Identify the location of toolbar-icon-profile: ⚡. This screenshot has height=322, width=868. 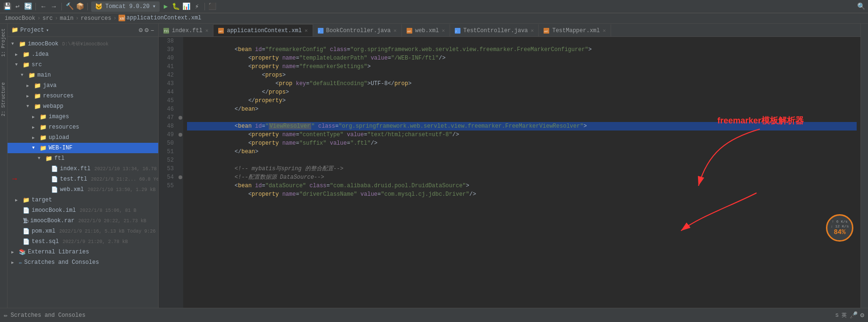
(197, 7).